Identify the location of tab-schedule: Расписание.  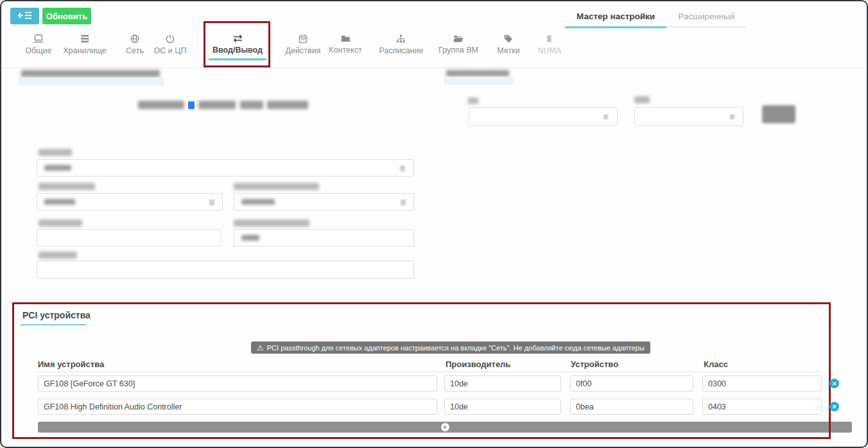
(402, 47).